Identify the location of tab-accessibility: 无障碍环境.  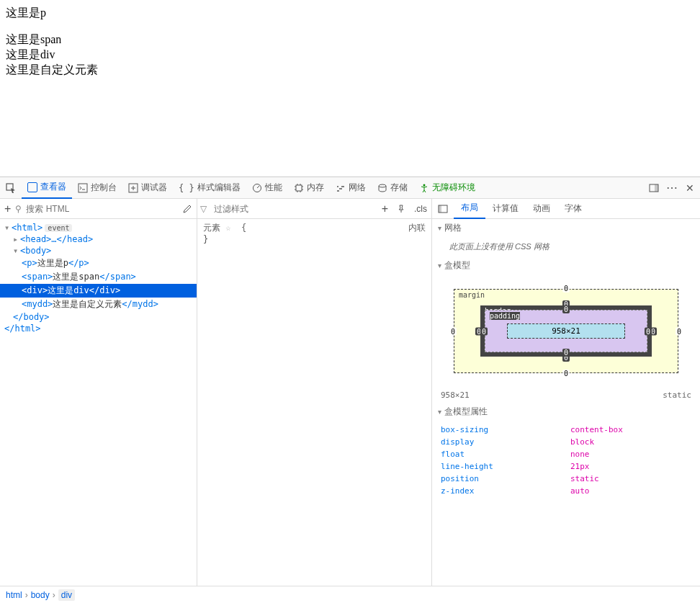
(447, 188).